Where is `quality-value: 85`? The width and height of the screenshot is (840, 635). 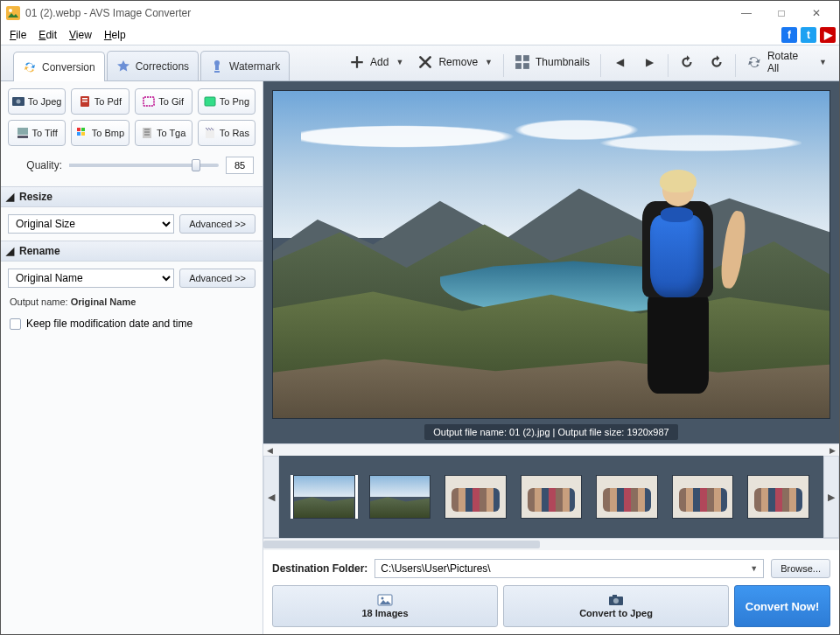
quality-value: 85 is located at coordinates (240, 165).